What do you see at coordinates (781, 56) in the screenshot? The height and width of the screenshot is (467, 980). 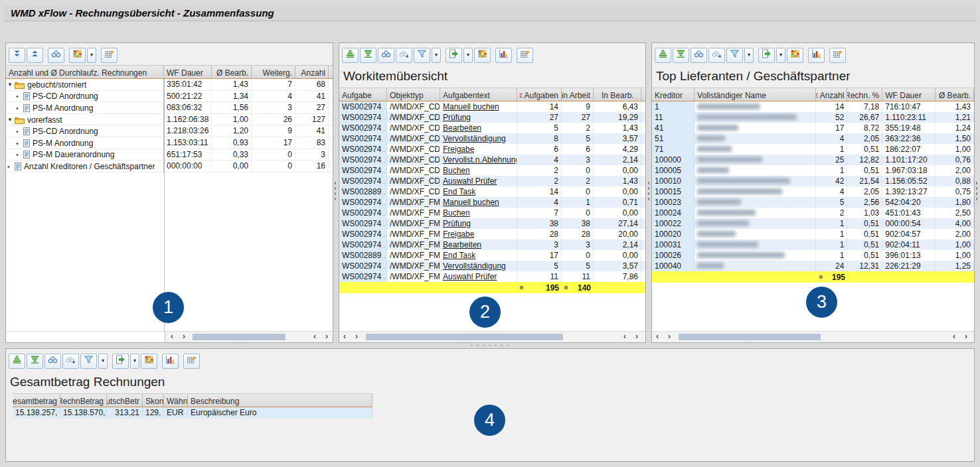 I see `export-dropdown-button: ▾` at bounding box center [781, 56].